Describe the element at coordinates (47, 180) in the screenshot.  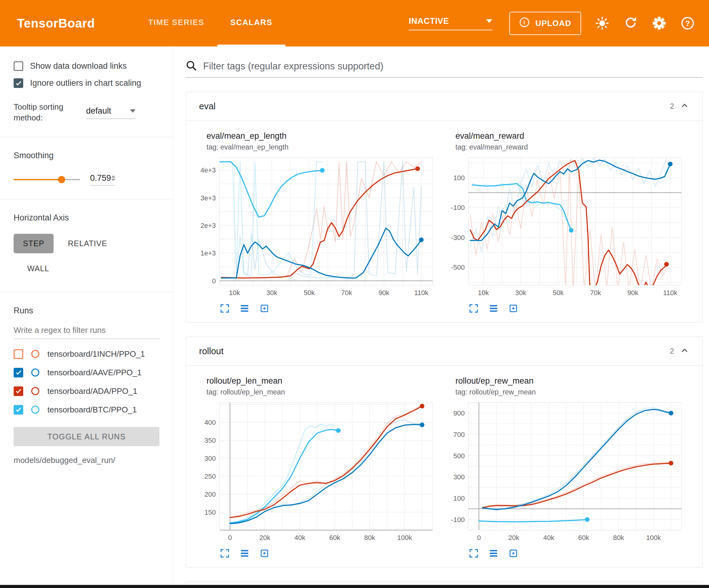
I see `smoothing-slider` at that location.